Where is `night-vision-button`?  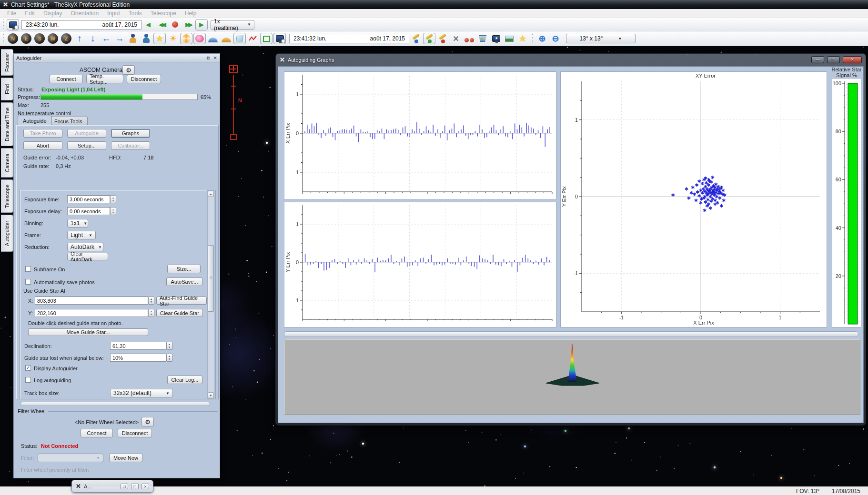
night-vision-button is located at coordinates (469, 39).